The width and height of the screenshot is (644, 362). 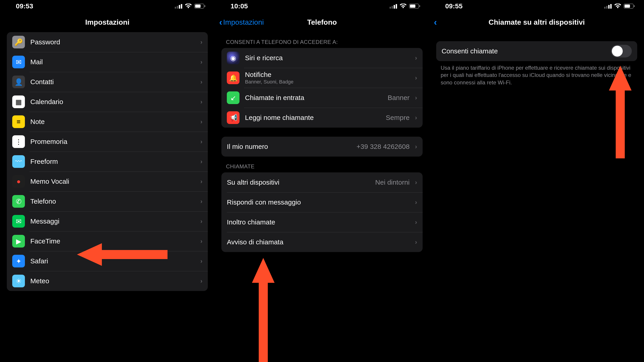 I want to click on settings-row-notifiche: 🔔 Notifiche Banner, Suoni, Badge ›, so click(x=322, y=78).